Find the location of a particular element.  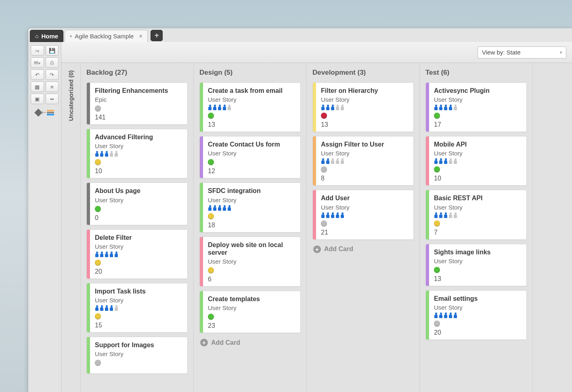

view-by-select: View by: State ▾ is located at coordinates (522, 52).